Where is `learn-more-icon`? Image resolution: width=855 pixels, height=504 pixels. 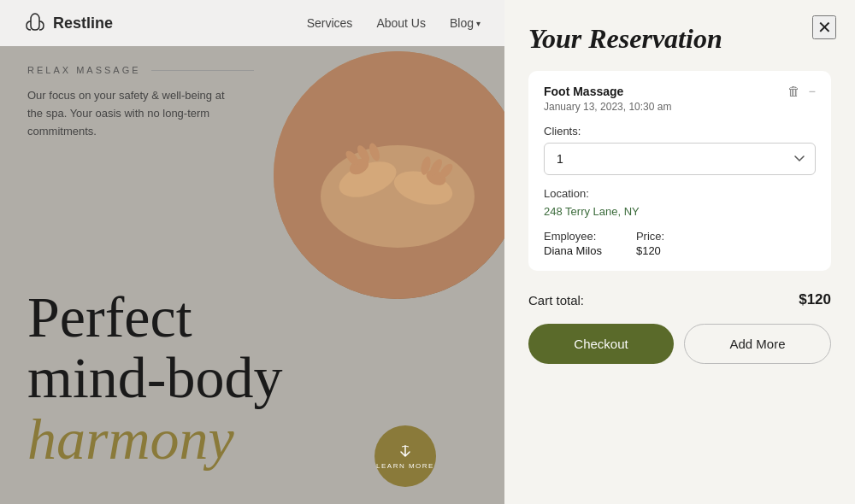
learn-more-icon is located at coordinates (405, 451).